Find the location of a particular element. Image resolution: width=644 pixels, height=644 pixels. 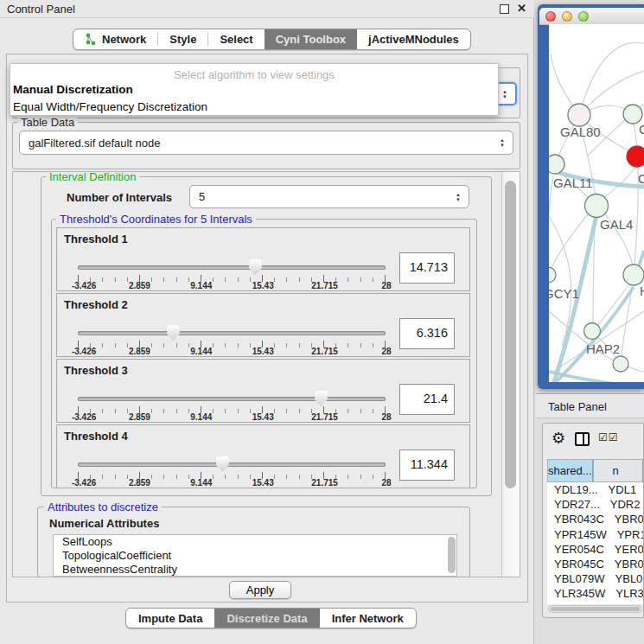

list-item-topologicalcoefficient: TopologicalCoefficient is located at coordinates (255, 556).